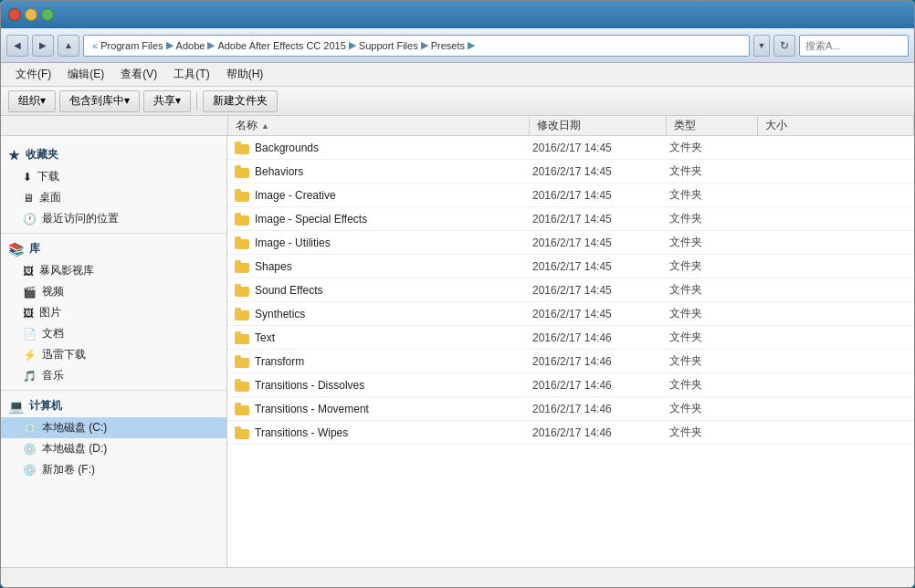 The image size is (915, 588). I want to click on up-button: ▲, so click(68, 46).